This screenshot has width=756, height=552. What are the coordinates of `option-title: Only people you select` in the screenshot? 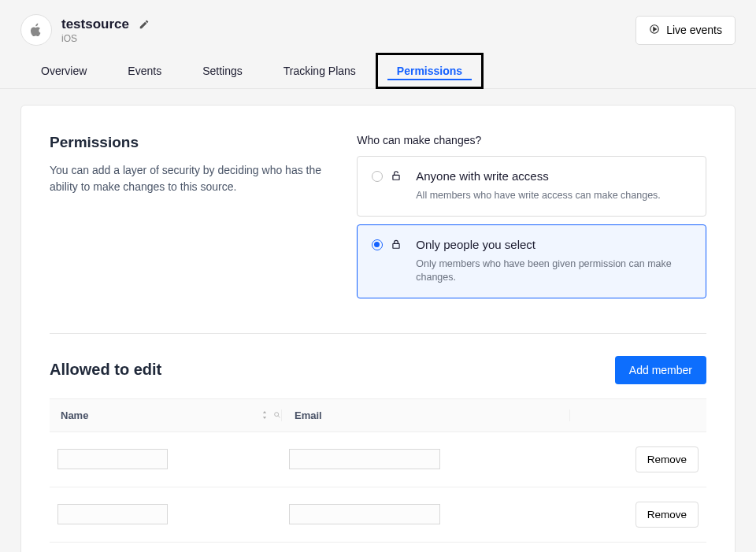 It's located at (554, 244).